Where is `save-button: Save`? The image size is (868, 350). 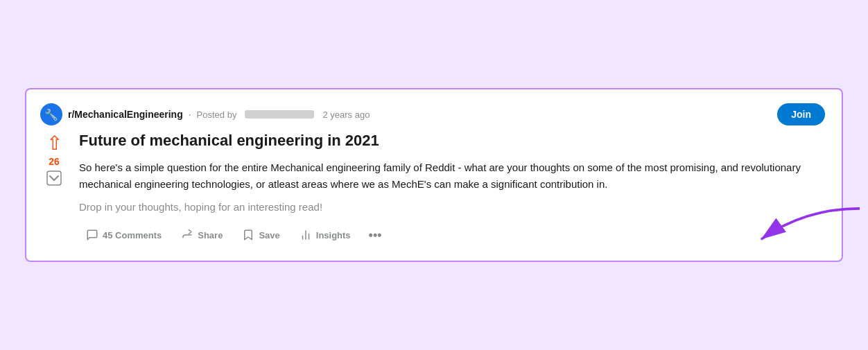
save-button: Save is located at coordinates (261, 235).